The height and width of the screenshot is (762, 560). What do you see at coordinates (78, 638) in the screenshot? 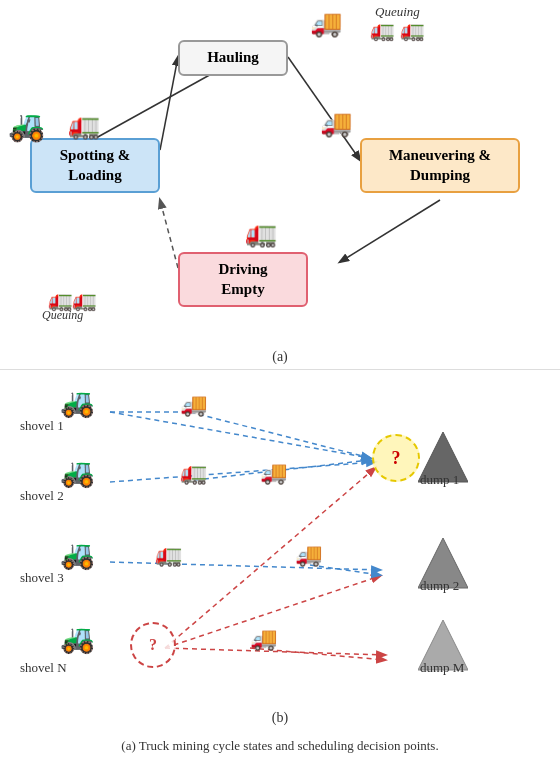
I see `excavator-n: 🚜` at bounding box center [78, 638].